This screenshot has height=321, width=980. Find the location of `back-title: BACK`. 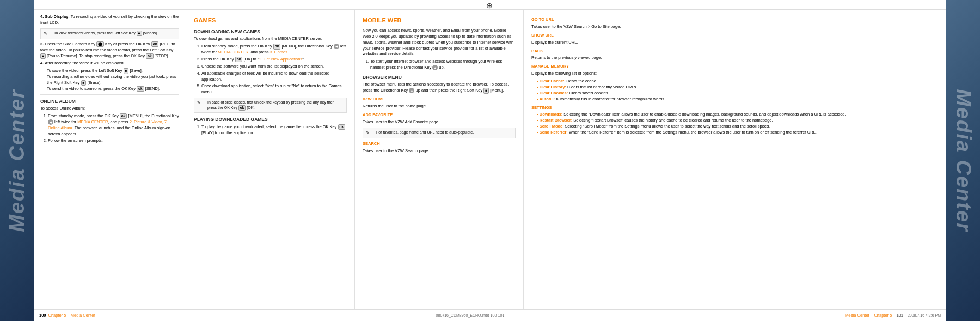

back-title: BACK is located at coordinates (735, 51).